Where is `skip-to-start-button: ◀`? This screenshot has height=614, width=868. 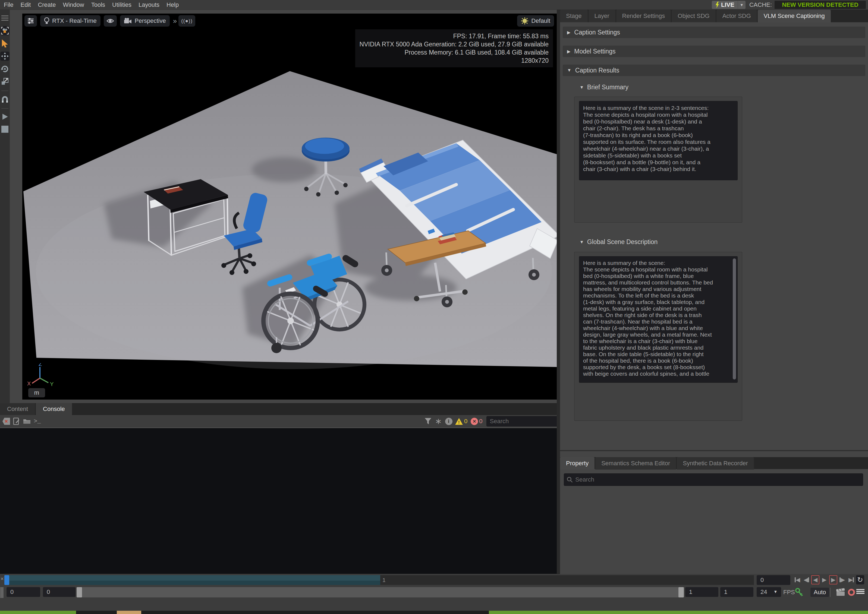 skip-to-start-button: ◀ is located at coordinates (797, 580).